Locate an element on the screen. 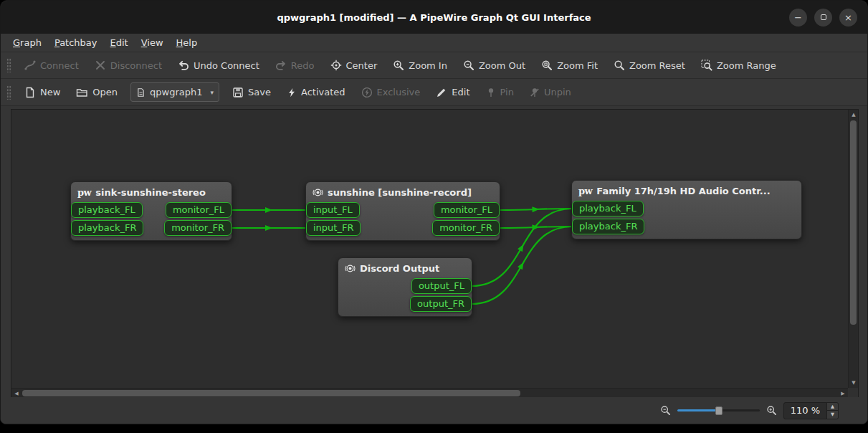 The height and width of the screenshot is (433, 868). node-hd-audio-controller: pw Family 17h/19h HD Audio Contr... play… is located at coordinates (687, 209).